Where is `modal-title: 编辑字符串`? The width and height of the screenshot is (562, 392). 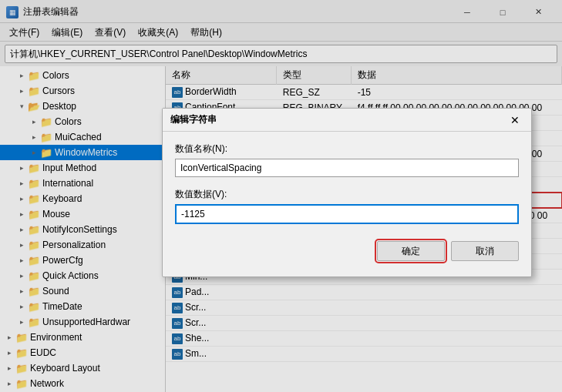 modal-title: 编辑字符串 is located at coordinates (194, 120).